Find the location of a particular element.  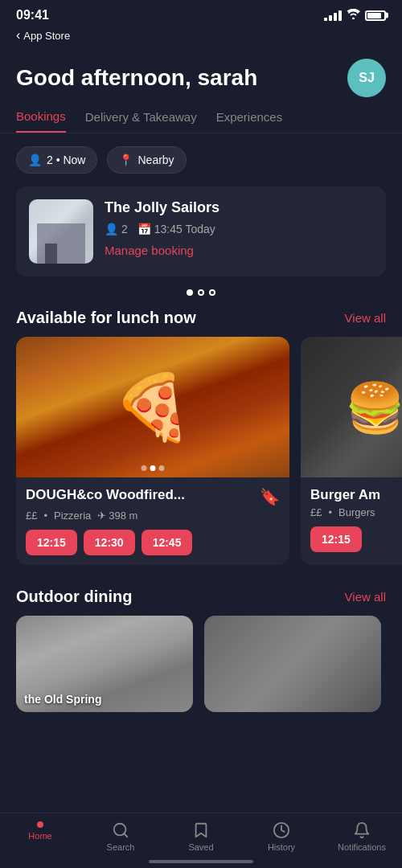

lunch-view-all: View all is located at coordinates (365, 318).